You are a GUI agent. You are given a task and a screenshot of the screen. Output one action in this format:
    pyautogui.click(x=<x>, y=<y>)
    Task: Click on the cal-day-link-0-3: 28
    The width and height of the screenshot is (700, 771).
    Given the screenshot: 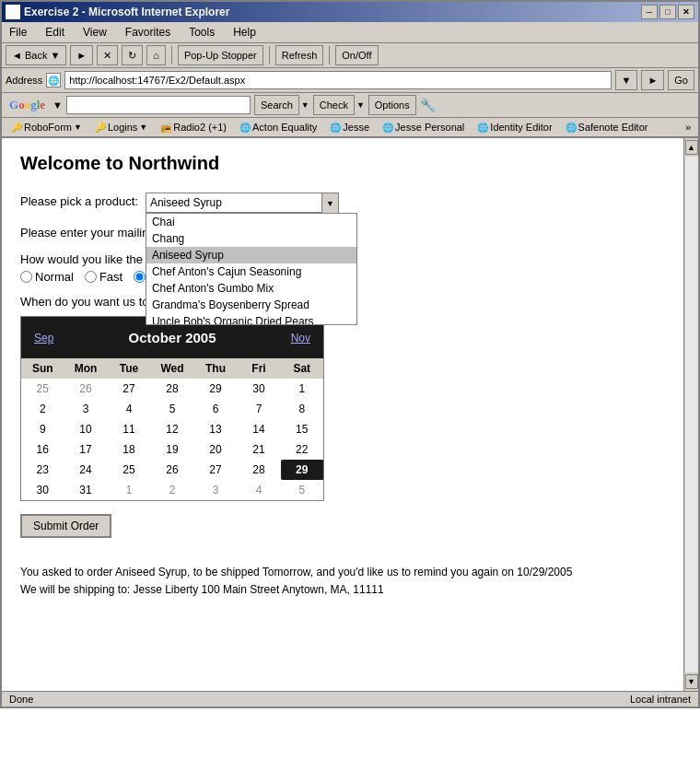 What is the action you would take?
    pyautogui.click(x=173, y=389)
    